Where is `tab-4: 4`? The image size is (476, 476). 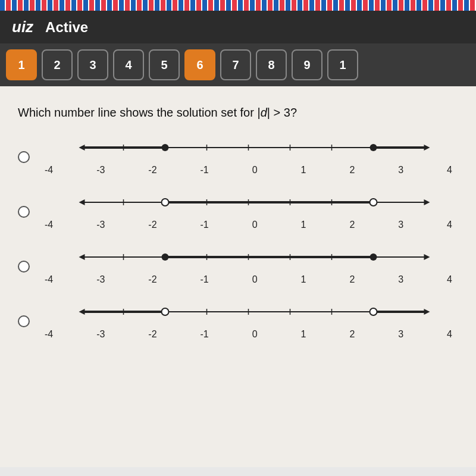
tab-4: 4 is located at coordinates (129, 65).